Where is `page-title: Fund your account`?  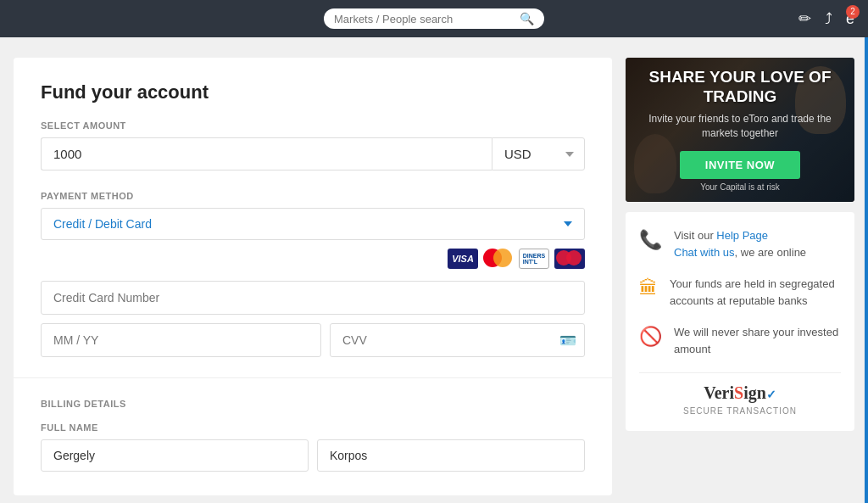 page-title: Fund your account is located at coordinates (313, 92).